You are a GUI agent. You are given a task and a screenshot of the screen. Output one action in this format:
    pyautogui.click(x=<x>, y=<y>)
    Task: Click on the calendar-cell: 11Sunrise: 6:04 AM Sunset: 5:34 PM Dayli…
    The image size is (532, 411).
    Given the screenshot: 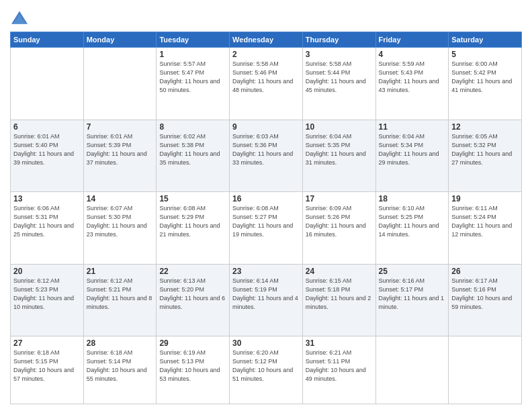 What is the action you would take?
    pyautogui.click(x=412, y=156)
    